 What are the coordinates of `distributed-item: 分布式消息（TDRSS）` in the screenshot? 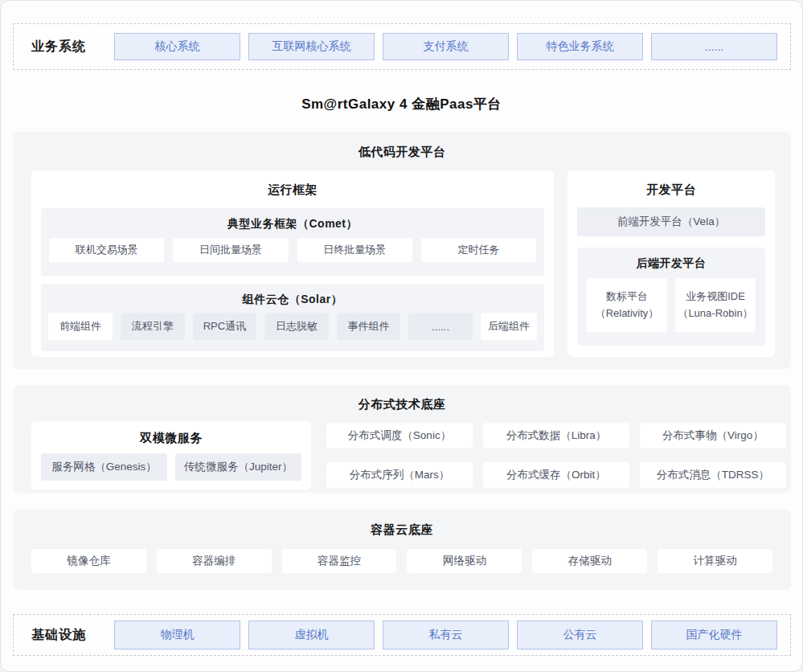 It's located at (713, 475).